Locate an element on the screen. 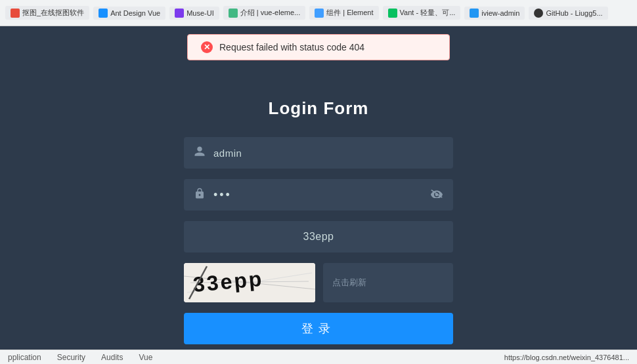  tab-vant: Vant - 轻量、可... is located at coordinates (422, 13).